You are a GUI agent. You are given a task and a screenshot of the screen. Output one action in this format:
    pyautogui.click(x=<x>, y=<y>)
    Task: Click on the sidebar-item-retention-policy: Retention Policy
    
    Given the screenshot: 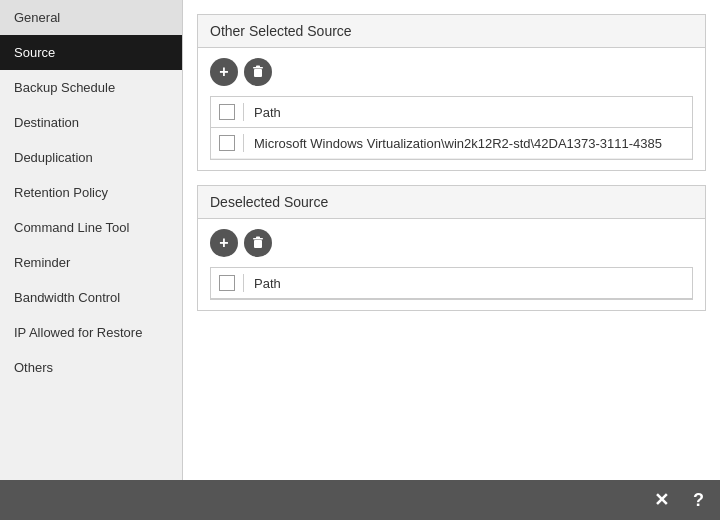 What is the action you would take?
    pyautogui.click(x=91, y=192)
    